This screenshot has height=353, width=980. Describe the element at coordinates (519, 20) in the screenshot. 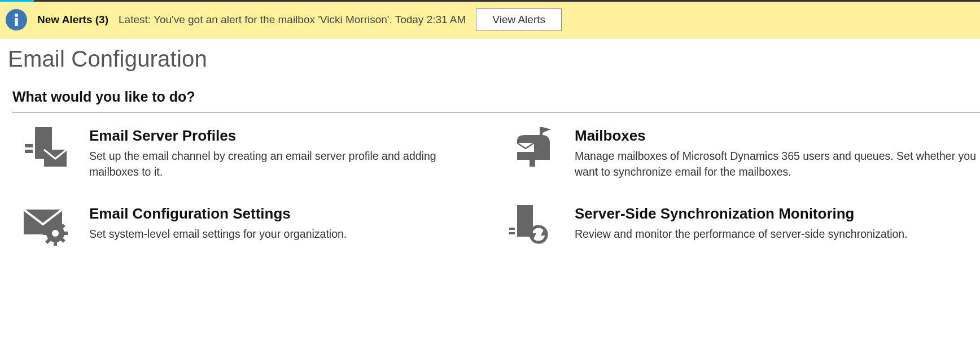

I see `view-alerts-button: View Alerts` at that location.